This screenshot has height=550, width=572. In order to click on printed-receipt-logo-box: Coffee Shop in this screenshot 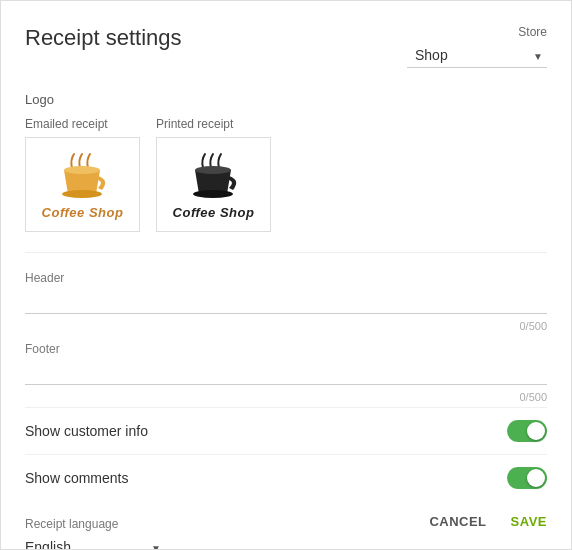, I will do `click(214, 184)`.